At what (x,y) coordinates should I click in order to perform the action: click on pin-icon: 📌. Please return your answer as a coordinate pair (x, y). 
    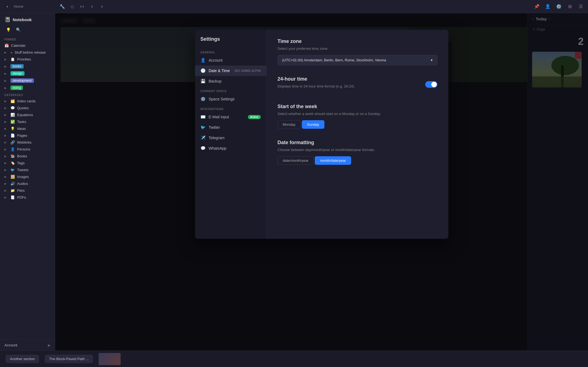
    Looking at the image, I should click on (537, 7).